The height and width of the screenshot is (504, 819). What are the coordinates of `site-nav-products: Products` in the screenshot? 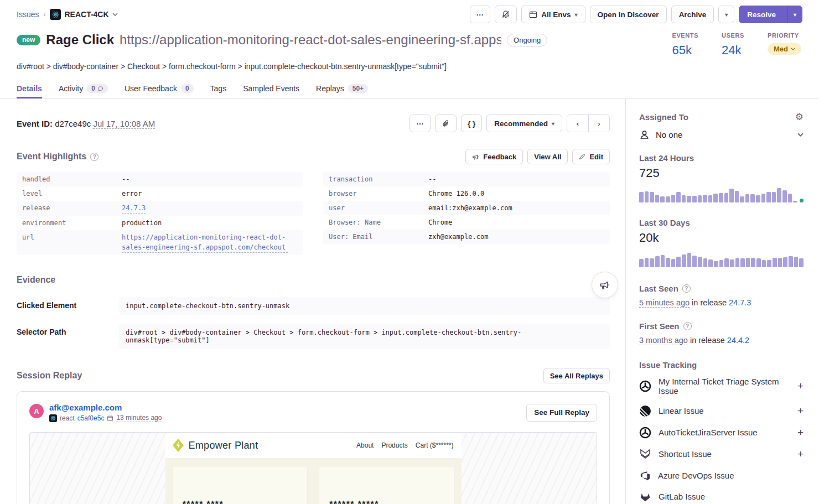 It's located at (394, 445).